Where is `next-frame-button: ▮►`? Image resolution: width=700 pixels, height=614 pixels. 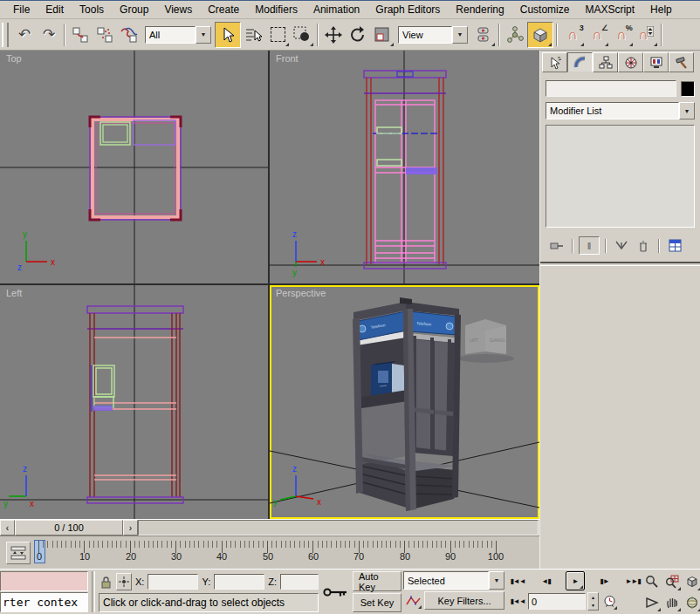
next-frame-button: ▮► is located at coordinates (605, 581).